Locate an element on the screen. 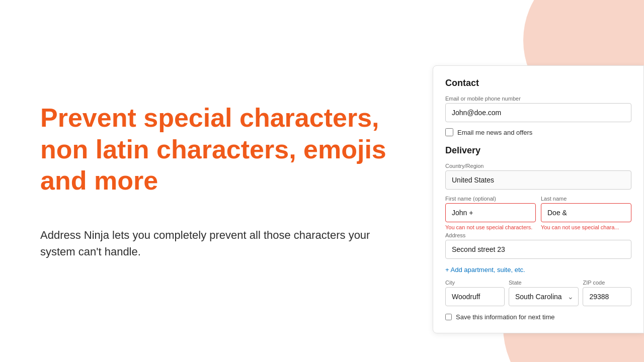  country-group: Country/Region is located at coordinates (538, 176).